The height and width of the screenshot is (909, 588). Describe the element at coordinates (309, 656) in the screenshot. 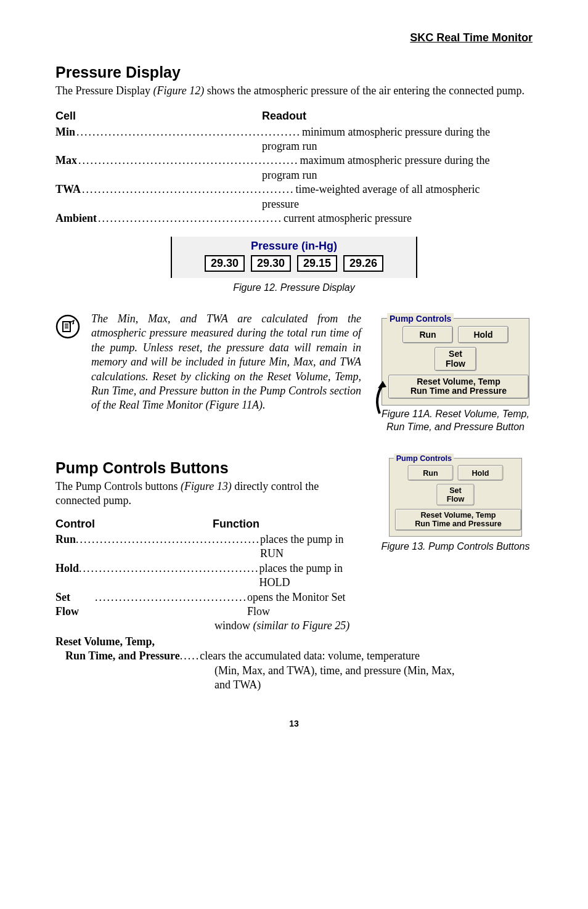

I see `reset-desc: clears the accumulated data: volume, tem…` at that location.